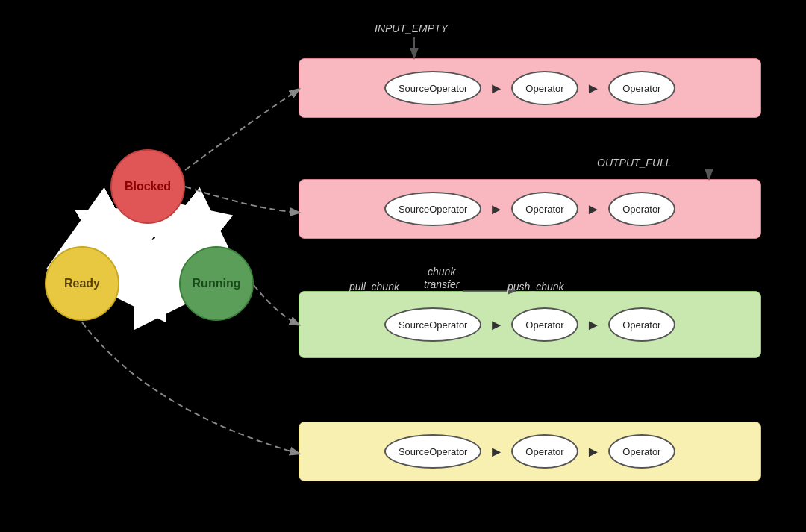 Image resolution: width=806 pixels, height=532 pixels. Describe the element at coordinates (593, 452) in the screenshot. I see `pipeline4-arrow2: ►` at that location.